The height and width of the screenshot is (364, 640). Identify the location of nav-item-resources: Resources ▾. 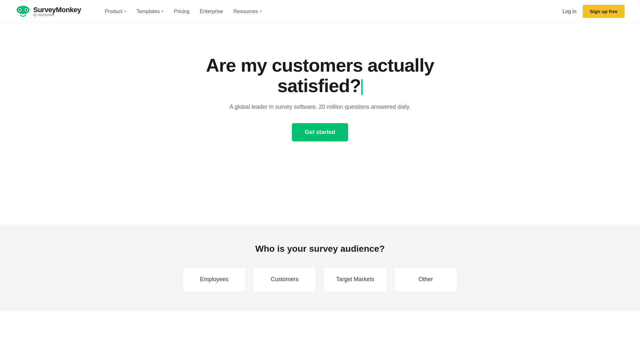
(247, 12).